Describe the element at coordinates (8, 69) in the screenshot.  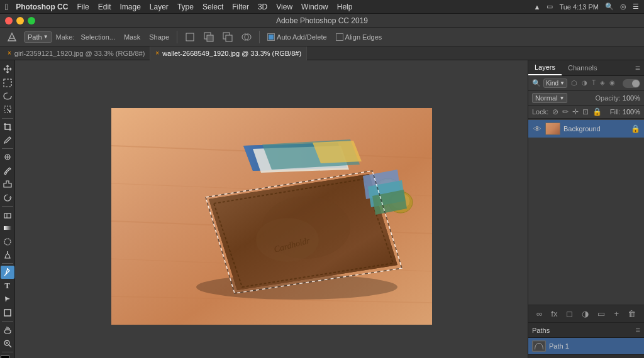
I see `move-tool` at that location.